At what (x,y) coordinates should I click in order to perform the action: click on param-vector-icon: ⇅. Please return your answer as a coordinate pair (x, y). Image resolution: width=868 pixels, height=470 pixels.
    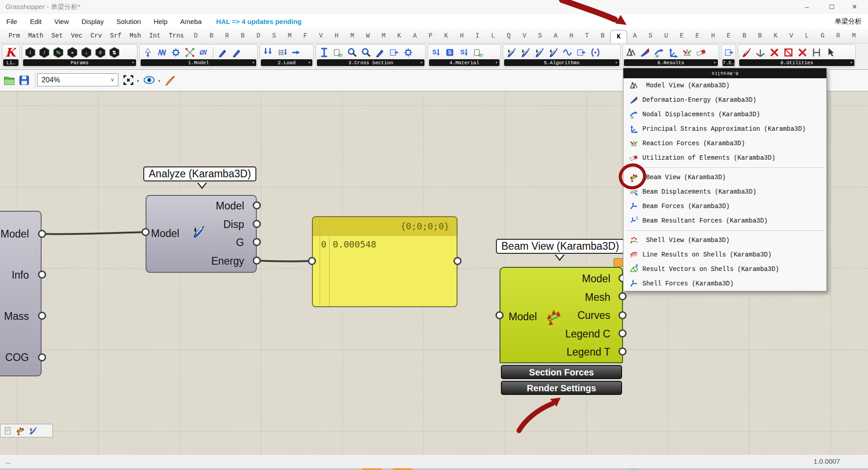
    Looking at the image, I should click on (114, 52).